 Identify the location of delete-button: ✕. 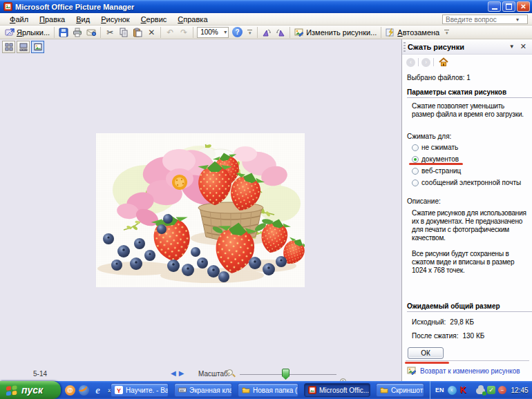
(151, 32).